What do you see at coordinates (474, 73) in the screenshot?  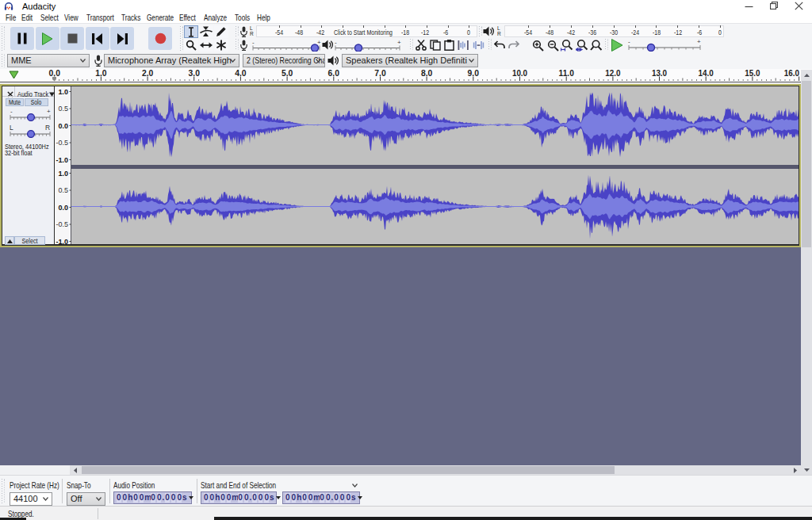 I see `svg-text: 9.0` at bounding box center [474, 73].